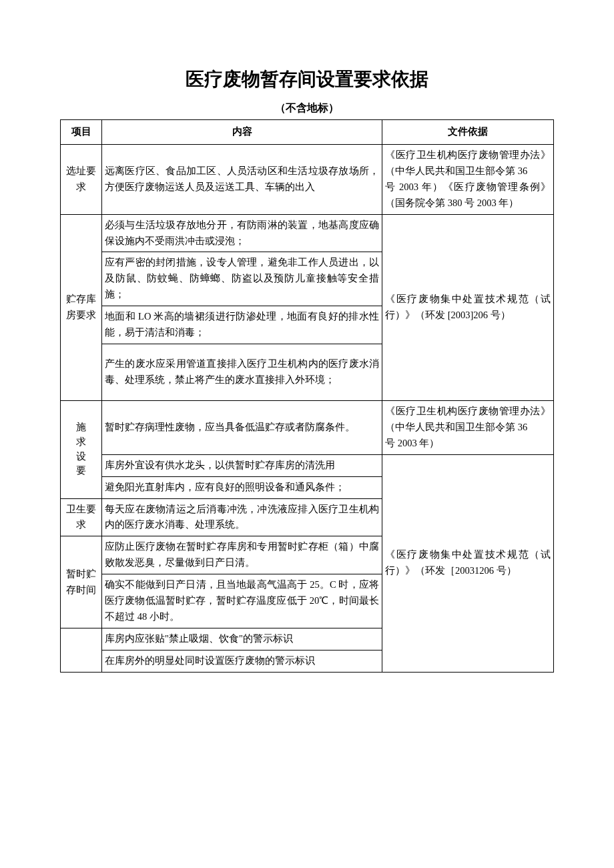 Image resolution: width=614 pixels, height=868 pixels. Describe the element at coordinates (242, 234) in the screenshot. I see `cell-content: 必须与生活垃圾存放地分开，有防雨淋的装置，地基高度应确保设施内不受雨洪冲击或浸泡…` at that location.